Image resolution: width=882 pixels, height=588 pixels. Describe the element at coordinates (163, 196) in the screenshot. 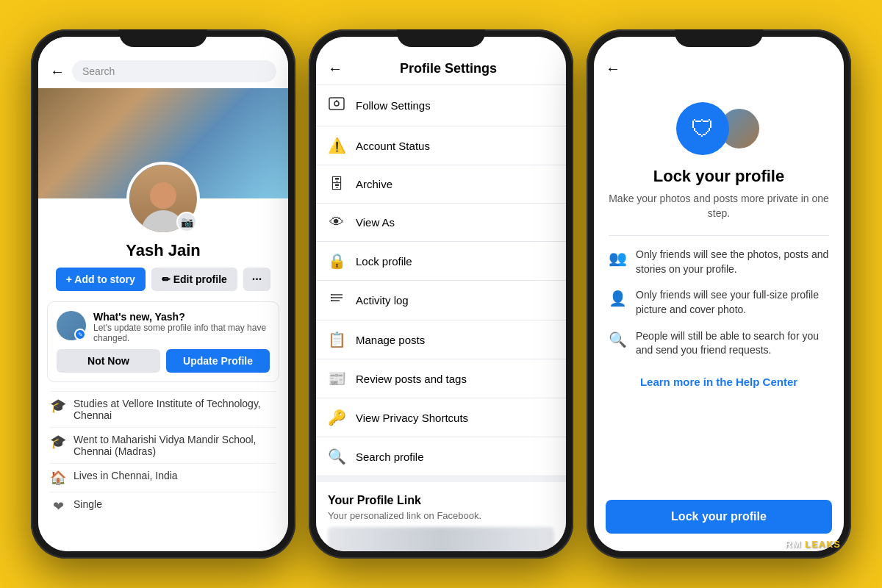

I see `avatar-head` at that location.